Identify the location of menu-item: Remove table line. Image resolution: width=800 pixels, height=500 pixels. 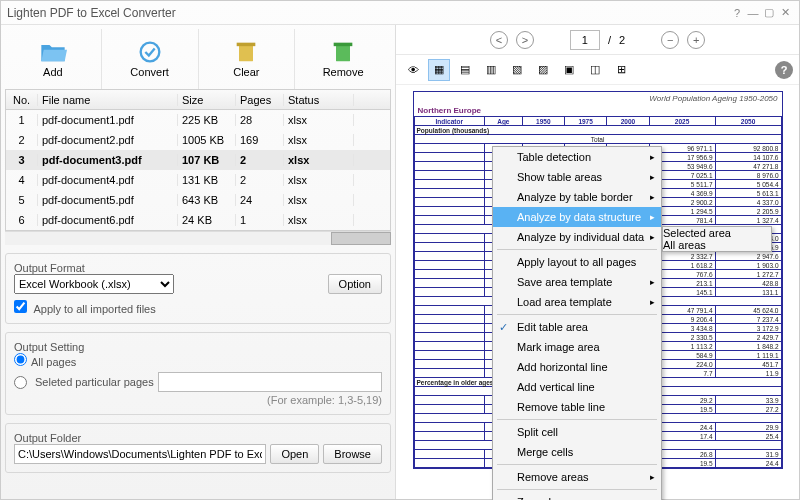
(577, 407).